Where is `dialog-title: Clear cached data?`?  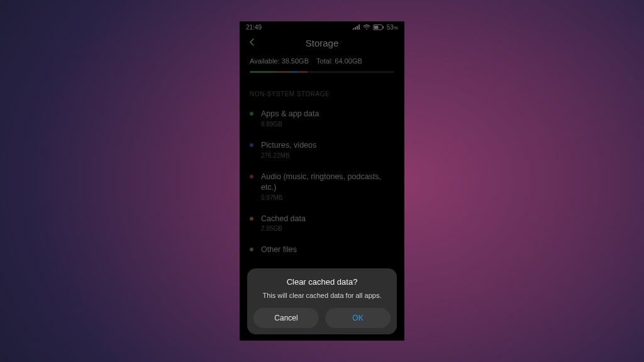 dialog-title: Clear cached data? is located at coordinates (322, 282).